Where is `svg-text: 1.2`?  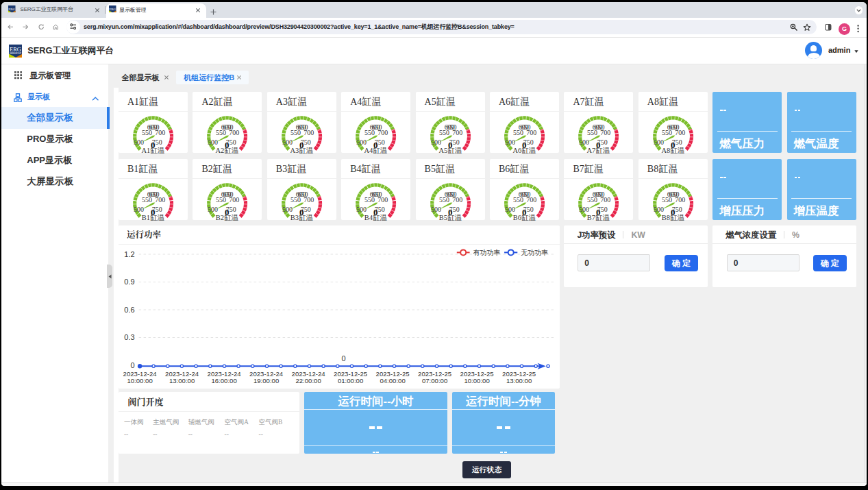 svg-text: 1.2 is located at coordinates (130, 254).